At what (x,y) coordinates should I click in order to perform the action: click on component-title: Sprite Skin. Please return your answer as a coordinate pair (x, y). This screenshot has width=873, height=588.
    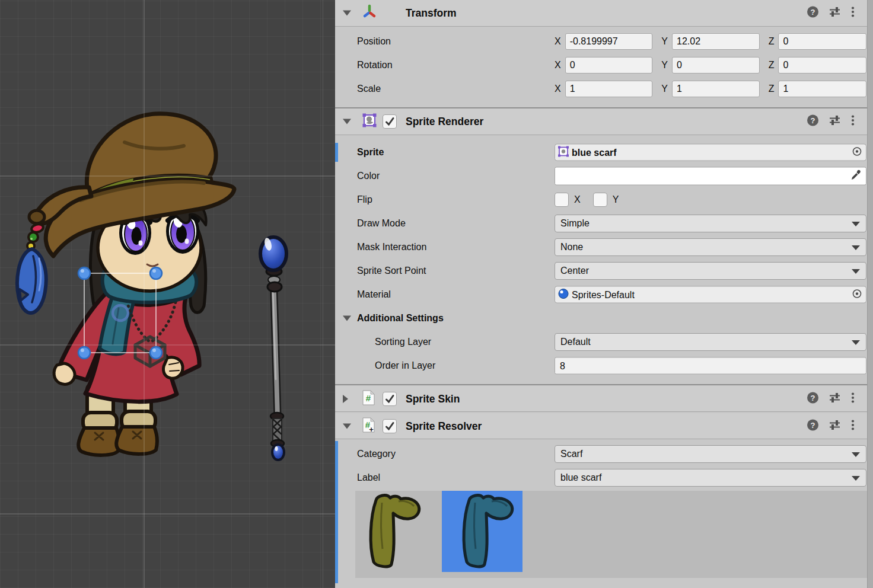
    Looking at the image, I should click on (433, 398).